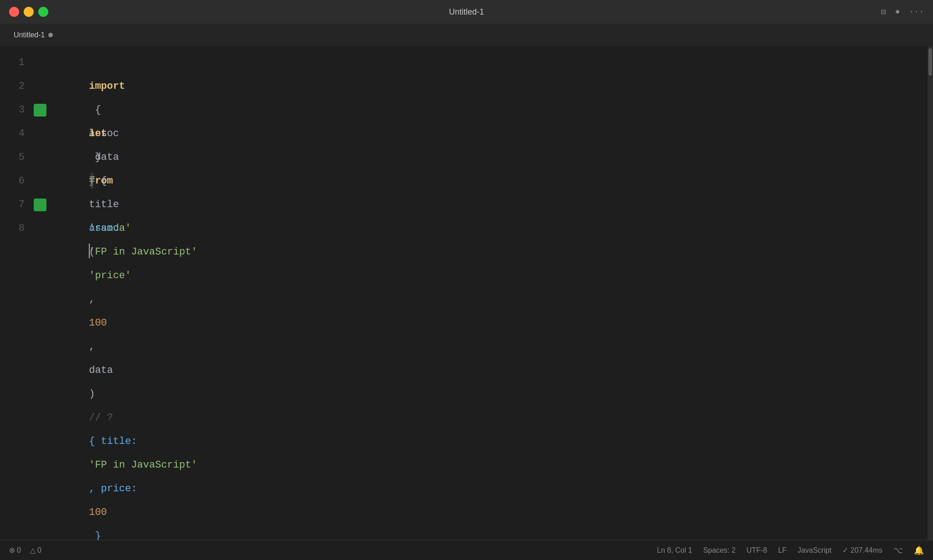 The width and height of the screenshot is (933, 560). Describe the element at coordinates (930, 62) in the screenshot. I see `scrollbar-thumb` at that location.